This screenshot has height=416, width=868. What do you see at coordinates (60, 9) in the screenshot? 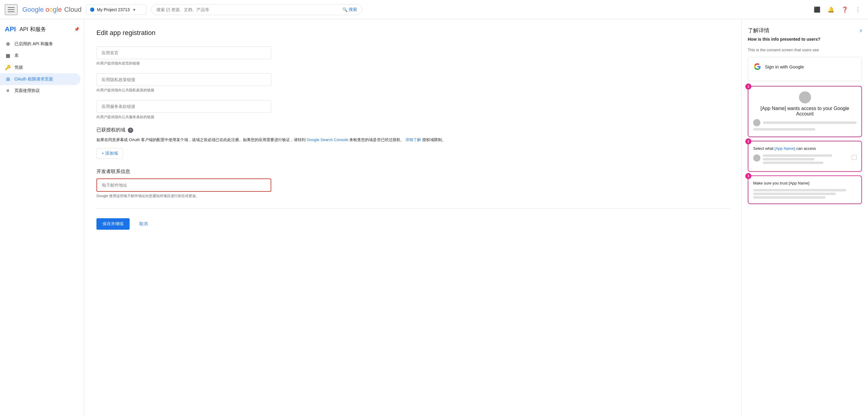
I see `logo-e: e` at bounding box center [60, 9].